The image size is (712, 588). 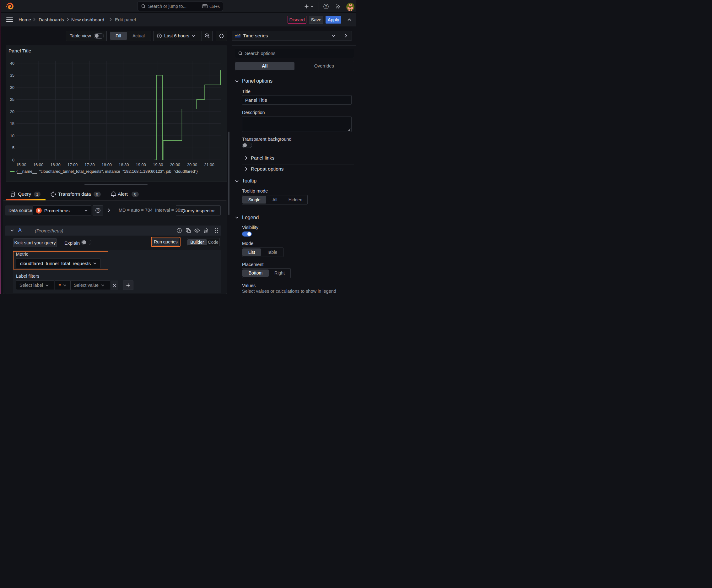 What do you see at coordinates (14, 160) in the screenshot?
I see `svg-text: 0` at bounding box center [14, 160].